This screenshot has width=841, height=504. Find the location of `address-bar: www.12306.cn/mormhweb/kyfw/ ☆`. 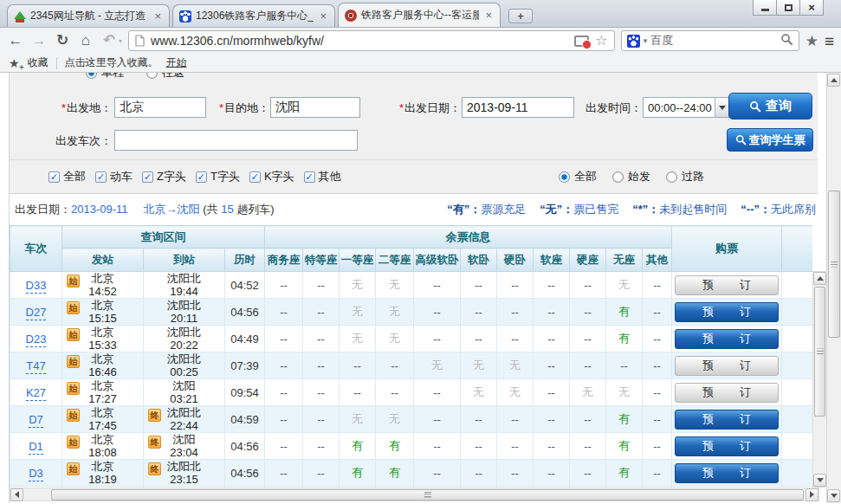

address-bar: www.12306.cn/mormhweb/kyfw/ ☆ is located at coordinates (372, 41).